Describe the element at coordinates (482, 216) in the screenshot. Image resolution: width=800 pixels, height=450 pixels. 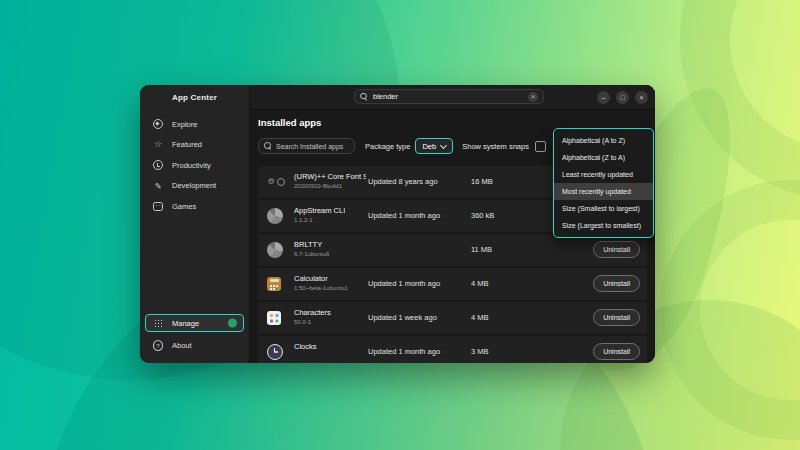
I see `app-size: 360 kB` at that location.